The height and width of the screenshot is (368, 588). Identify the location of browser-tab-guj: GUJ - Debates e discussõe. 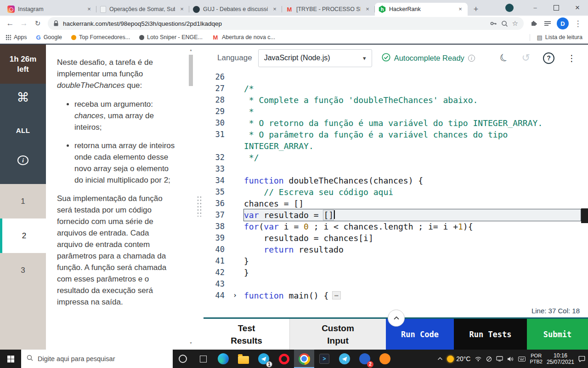
(236, 9).